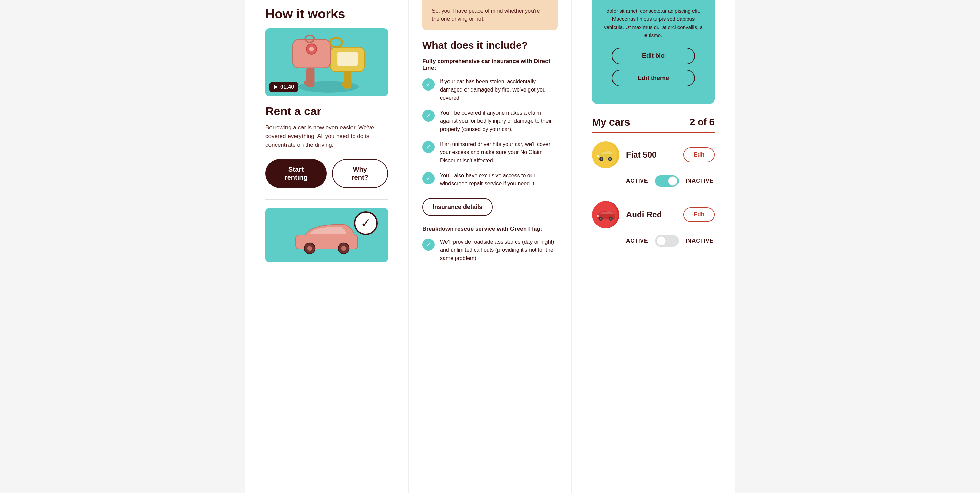 This screenshot has width=980, height=493. I want to click on cars-divider, so click(653, 194).